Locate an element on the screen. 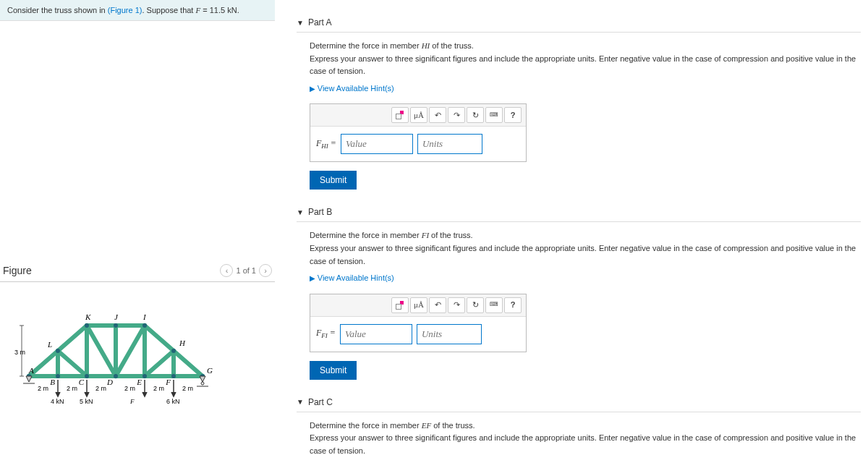 Image resolution: width=868 pixels, height=455 pixels. part-c-instructions: Express your answer to three significant… is located at coordinates (585, 443).